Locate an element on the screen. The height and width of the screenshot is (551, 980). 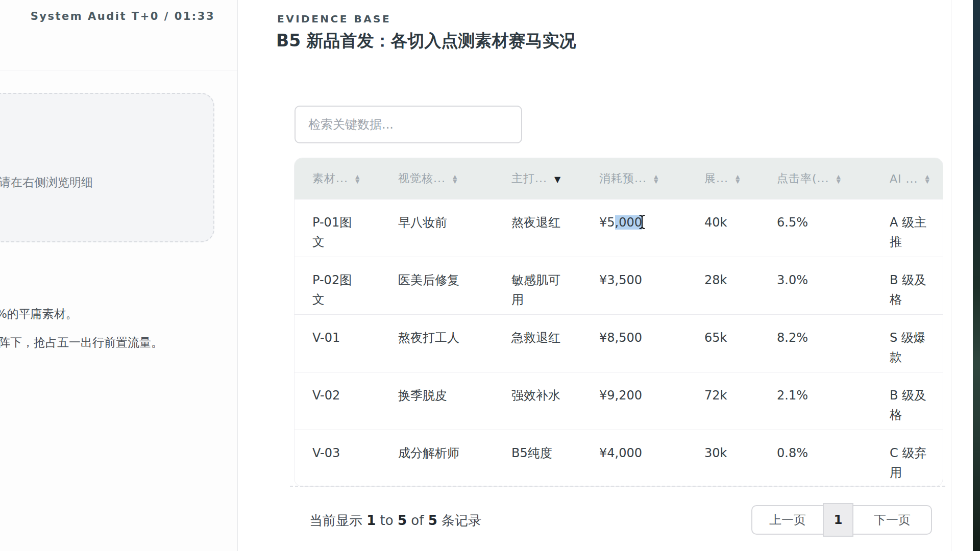
cell-ai-grade: S 级爆 款 is located at coordinates (908, 343).